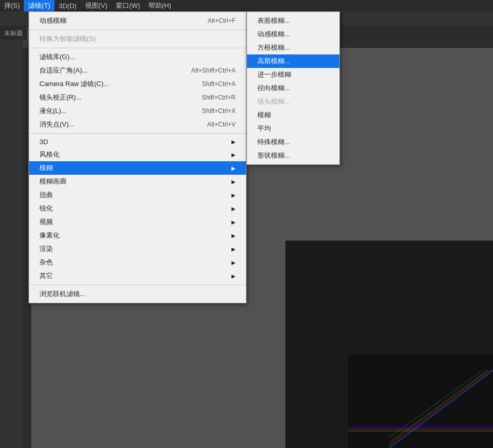 The image size is (493, 448). I want to click on menu-label-sharpen: 锐化, so click(46, 208).